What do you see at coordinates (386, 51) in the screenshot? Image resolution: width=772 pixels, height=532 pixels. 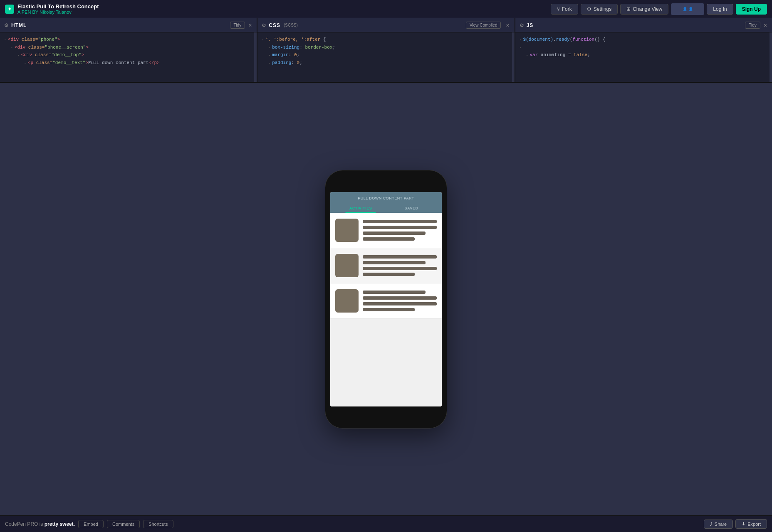 I see `code-panels: ⚙ HTML Tidy × • <div class="phone"> • <d…` at bounding box center [386, 51].